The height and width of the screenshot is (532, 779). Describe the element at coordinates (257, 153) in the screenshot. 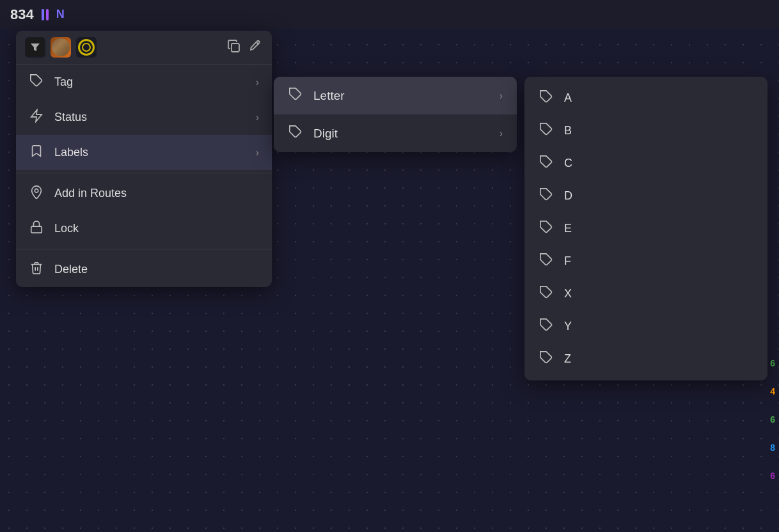

I see `labels-arrow: ›` at that location.